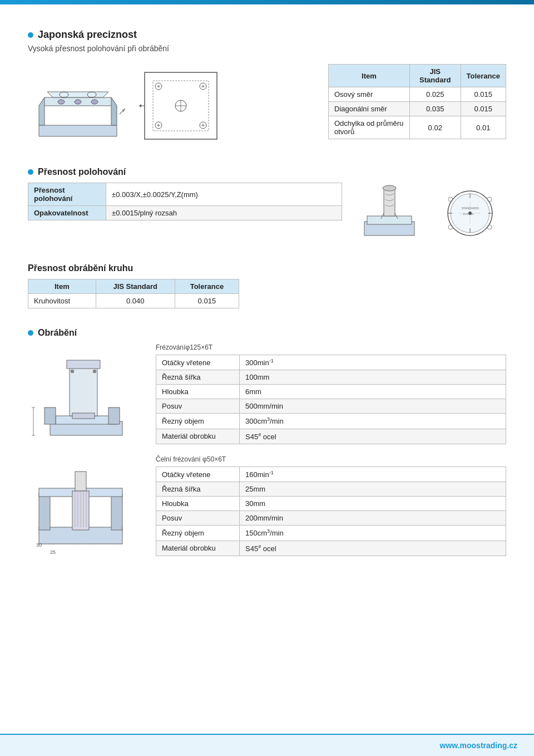  What do you see at coordinates (39, 545) in the screenshot?
I see `svg-text: 30` at bounding box center [39, 545].